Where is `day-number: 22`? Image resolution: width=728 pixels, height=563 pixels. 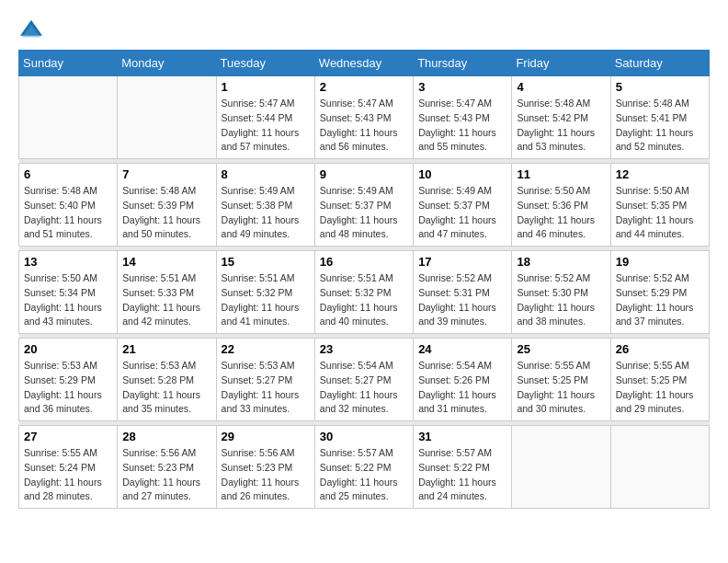
day-number: 22 is located at coordinates (266, 350).